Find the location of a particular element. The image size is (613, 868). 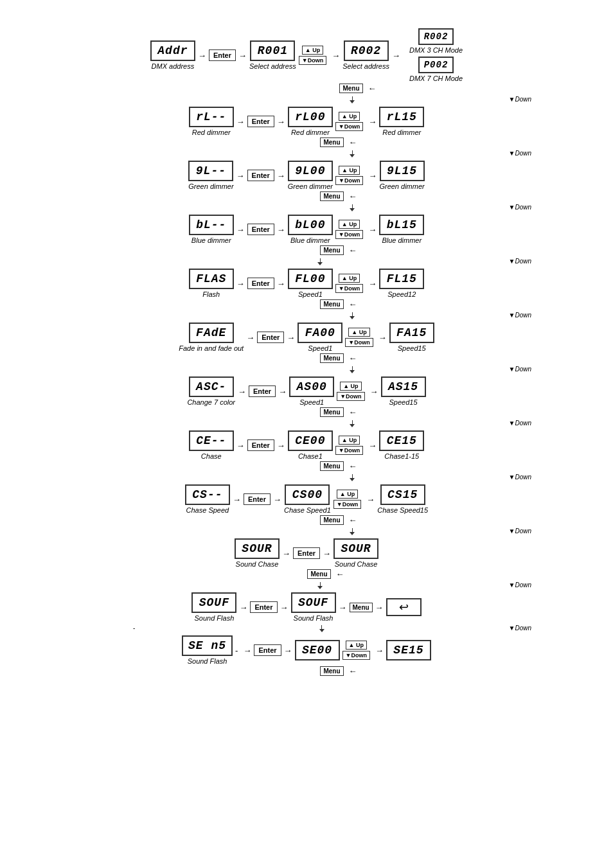

section-color7: ASC- Change 7 color → Enter → AS00 Speed… is located at coordinates (306, 397).